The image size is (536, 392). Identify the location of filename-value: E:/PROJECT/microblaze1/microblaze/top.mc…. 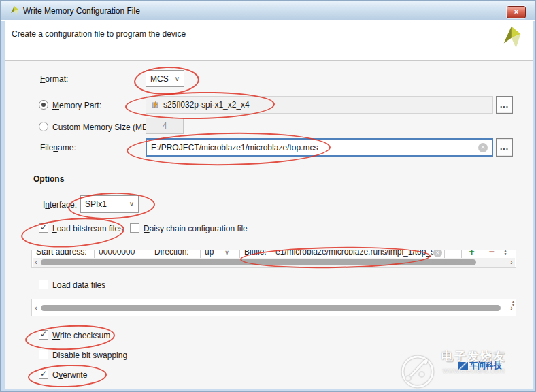
(314, 148).